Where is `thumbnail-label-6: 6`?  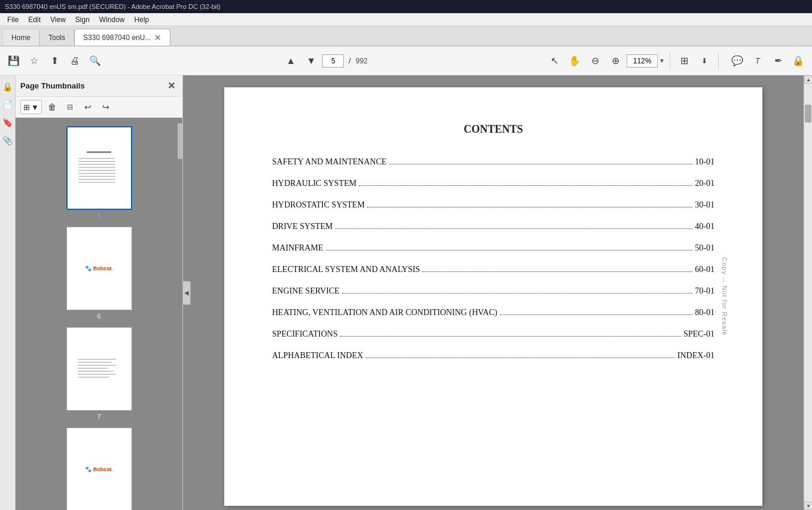
thumbnail-label-6: 6 is located at coordinates (99, 316).